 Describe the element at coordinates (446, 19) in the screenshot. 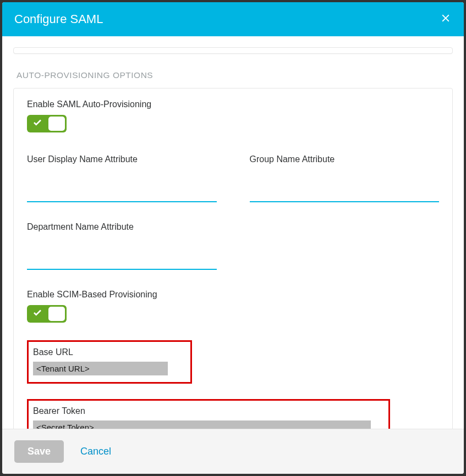

I see `close-icon` at that location.